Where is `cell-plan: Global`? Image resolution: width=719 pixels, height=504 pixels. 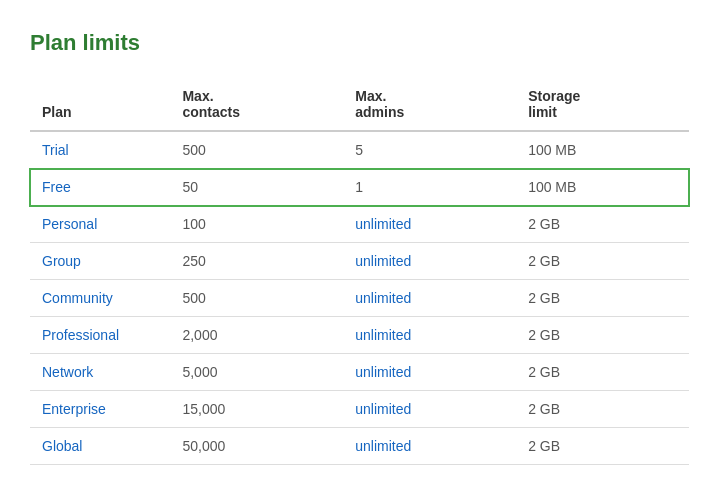
cell-plan: Global is located at coordinates (100, 446).